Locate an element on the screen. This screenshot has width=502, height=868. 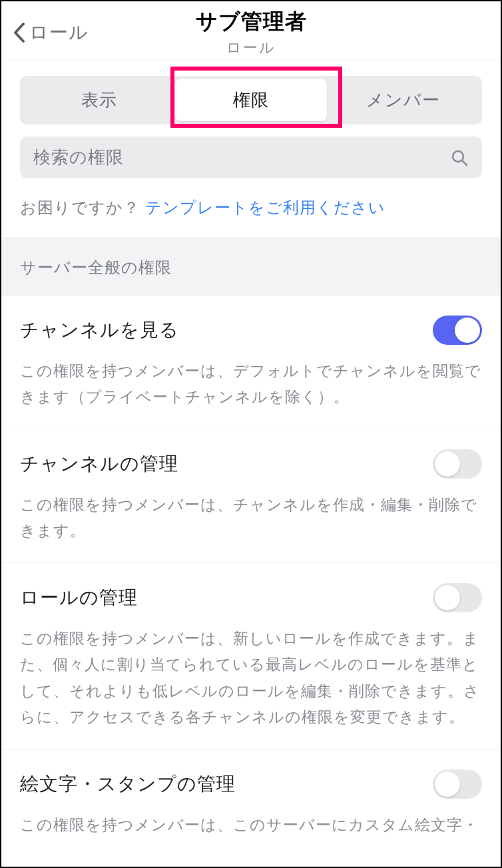
permission-manage-emoji: 絵文字・スタンプの管理 この権限を持つメンバーは、このサーバーにカスタム絵文字・ is located at coordinates (251, 803).